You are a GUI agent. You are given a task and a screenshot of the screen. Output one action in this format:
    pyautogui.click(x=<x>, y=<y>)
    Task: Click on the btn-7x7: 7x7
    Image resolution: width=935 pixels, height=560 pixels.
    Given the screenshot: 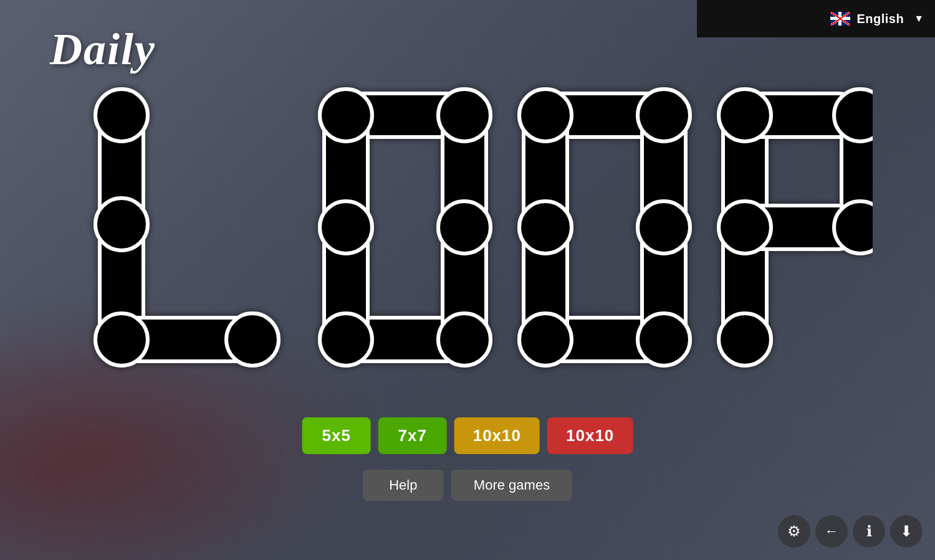 What is the action you would take?
    pyautogui.click(x=413, y=436)
    